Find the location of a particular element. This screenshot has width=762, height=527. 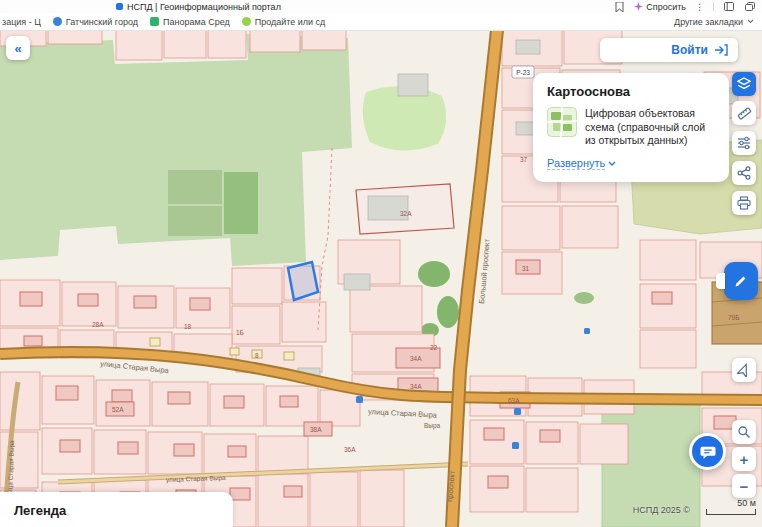

collapse-tab is located at coordinates (720, 281).